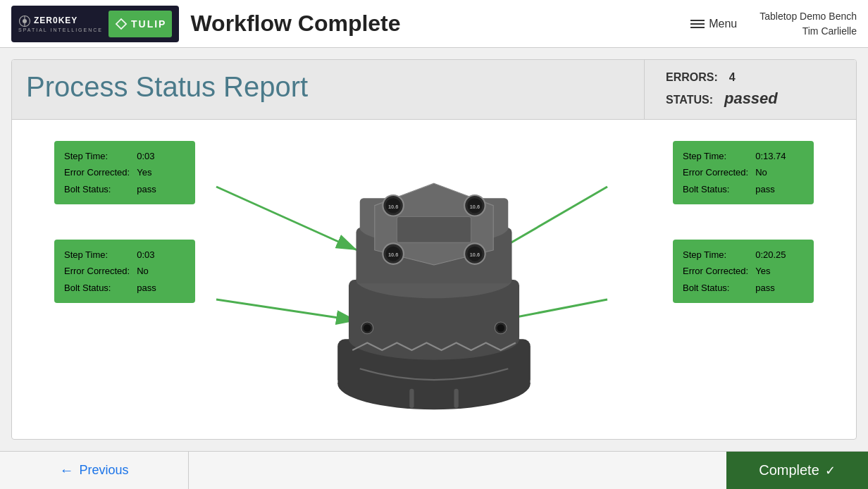 Image resolution: width=868 pixels, height=489 pixels. Describe the element at coordinates (743, 271) in the screenshot. I see `bolt-card-bottom-right: Step Time: 0:20.25 Error Corrected: Yes …` at that location.